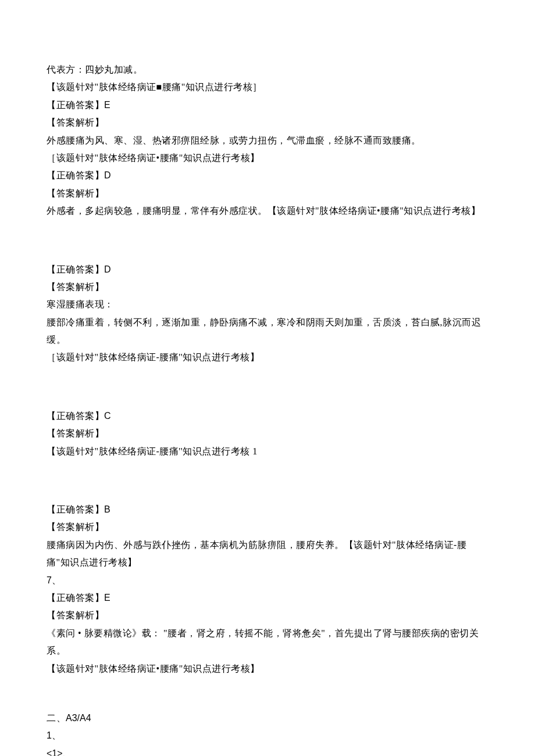 This screenshot has height=756, width=535. What do you see at coordinates (59, 752) in the screenshot?
I see `number-value: <1>、` at bounding box center [59, 752].